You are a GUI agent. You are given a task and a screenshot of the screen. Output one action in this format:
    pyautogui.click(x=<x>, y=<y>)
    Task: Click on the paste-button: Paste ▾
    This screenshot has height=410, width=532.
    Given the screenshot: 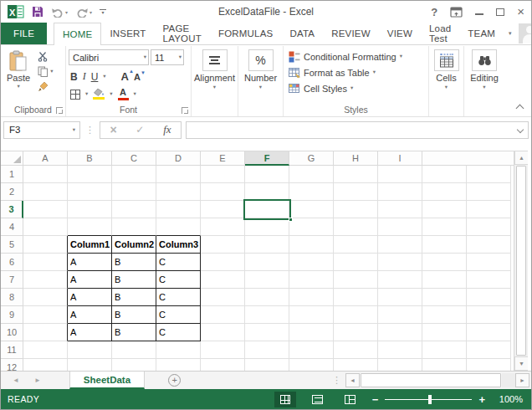 What is the action you would take?
    pyautogui.click(x=18, y=70)
    